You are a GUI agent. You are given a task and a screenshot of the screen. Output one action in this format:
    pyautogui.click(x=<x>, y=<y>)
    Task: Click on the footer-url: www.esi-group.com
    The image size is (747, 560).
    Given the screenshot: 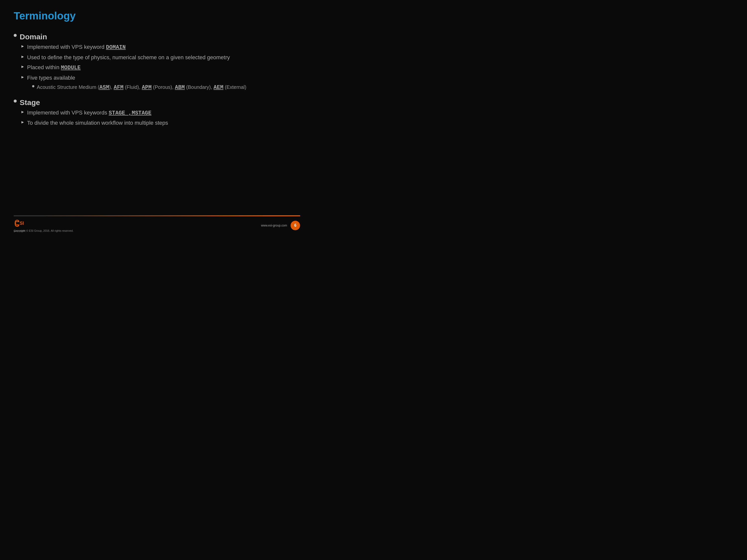 What is the action you would take?
    pyautogui.click(x=274, y=225)
    